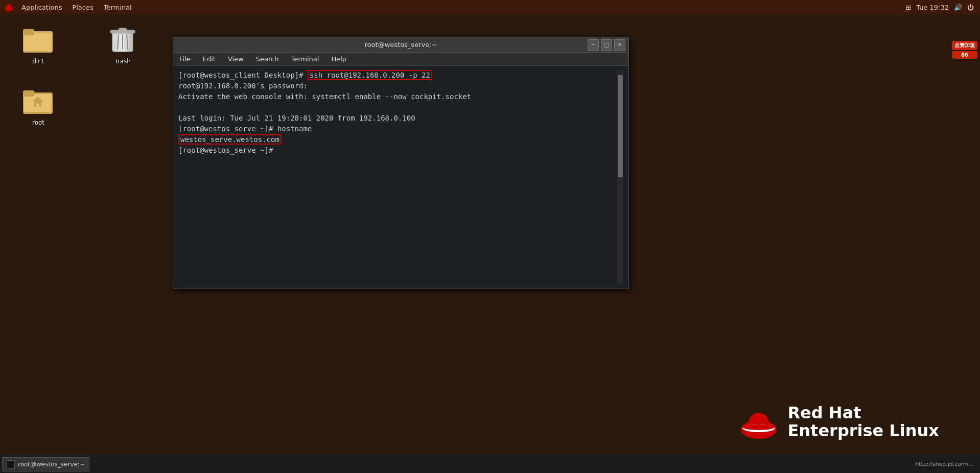 The height and width of the screenshot is (473, 980). I want to click on redhat-text: Red Hat Enterprise Linux, so click(864, 422).